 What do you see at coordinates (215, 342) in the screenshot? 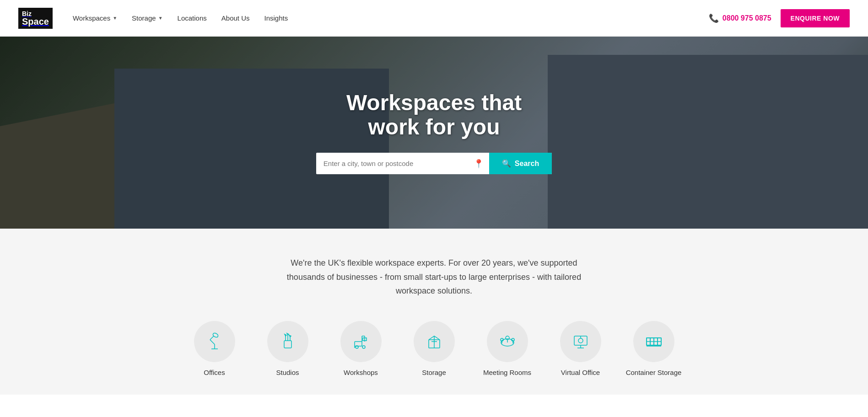
I see `offices-icon-circle` at bounding box center [215, 342].